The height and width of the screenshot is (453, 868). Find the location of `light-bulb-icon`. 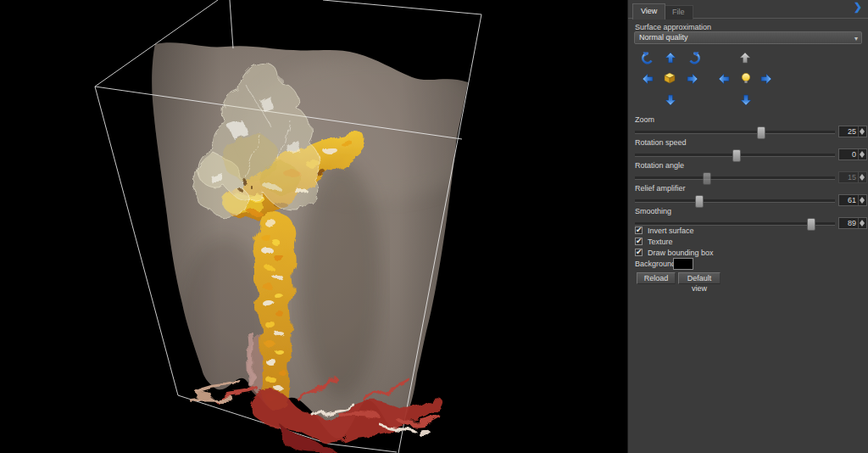

light-bulb-icon is located at coordinates (746, 78).